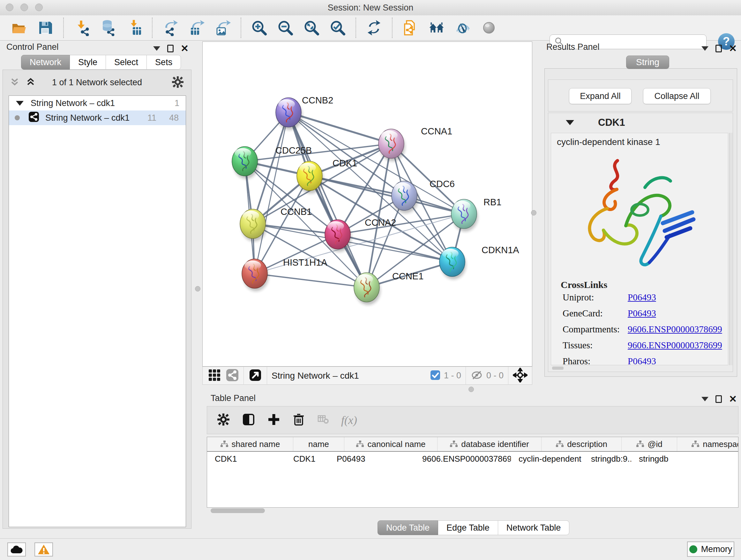  What do you see at coordinates (285, 274) in the screenshot?
I see `network-node-HIST1H1A: HIST1H1A` at bounding box center [285, 274].